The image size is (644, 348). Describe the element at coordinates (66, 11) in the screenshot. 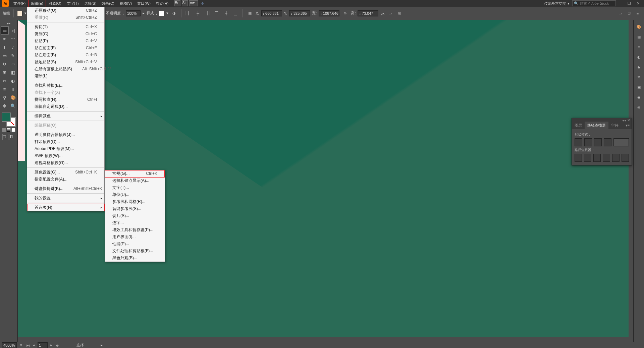

I see `menu-row-0: 还原移动(U)Ctrl+Z` at that location.